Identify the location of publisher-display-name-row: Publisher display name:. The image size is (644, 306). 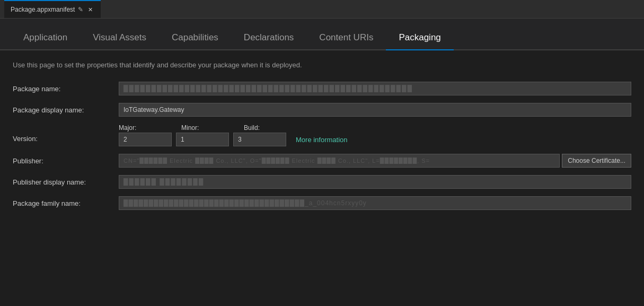
(322, 182).